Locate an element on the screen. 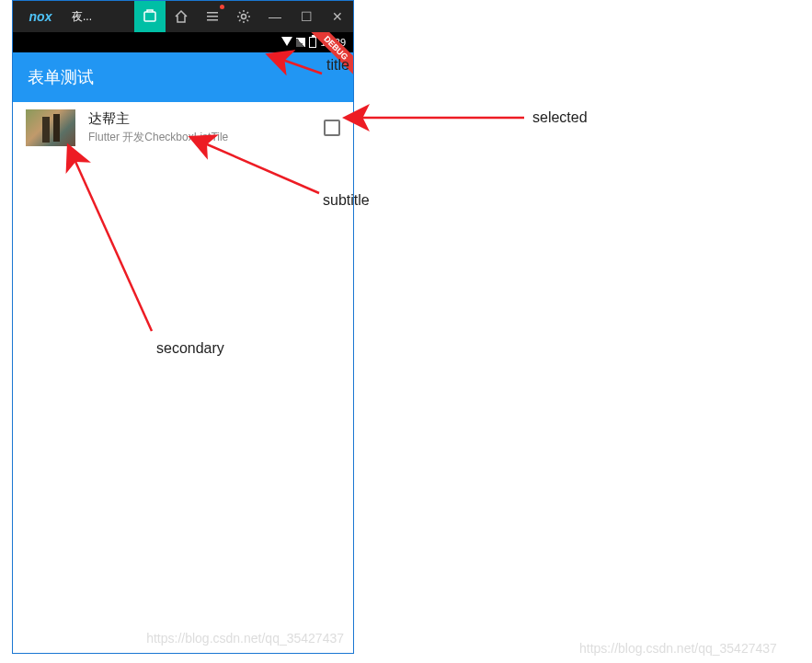  home-icon is located at coordinates (181, 17).